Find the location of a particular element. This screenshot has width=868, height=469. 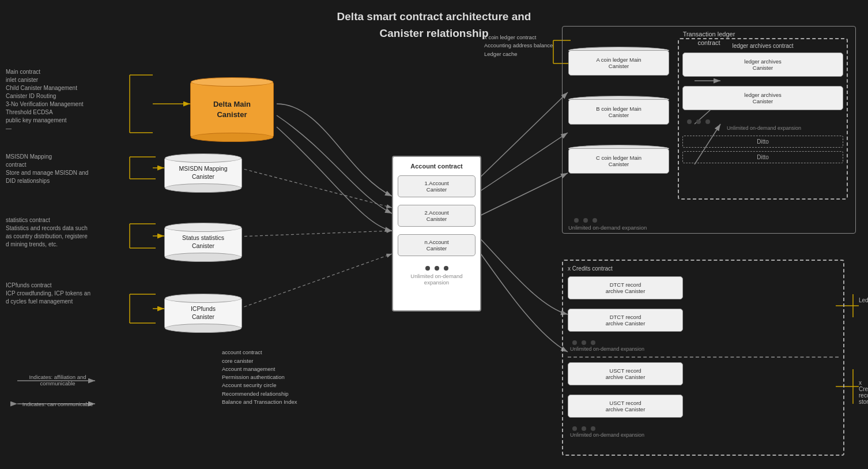

coin-canister-b: B coin ledger MainCanister is located at coordinates (619, 112).